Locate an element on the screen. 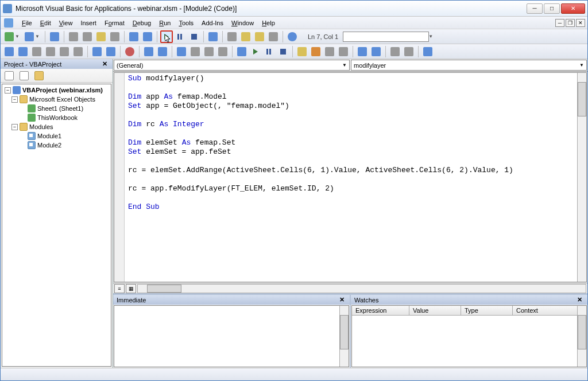  insert-module-button is located at coordinates (29, 37).